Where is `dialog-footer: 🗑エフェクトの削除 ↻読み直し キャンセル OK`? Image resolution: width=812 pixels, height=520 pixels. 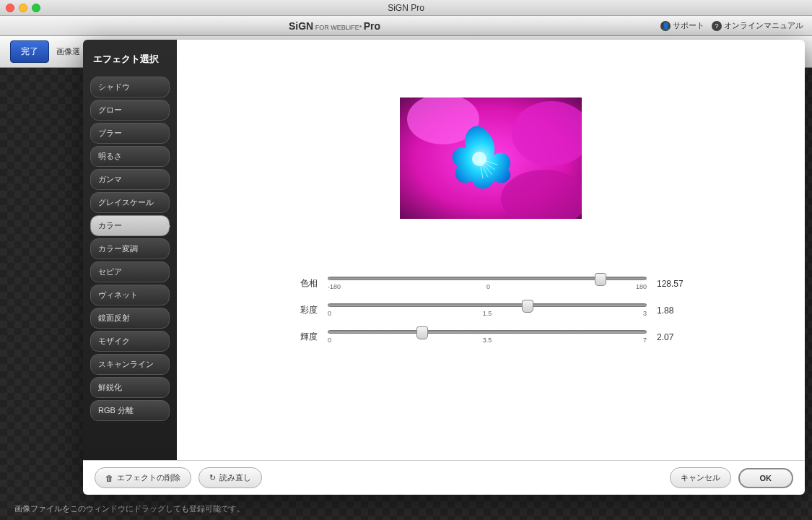 dialog-footer: 🗑エフェクトの削除 ↻読み直し キャンセル OK is located at coordinates (444, 477).